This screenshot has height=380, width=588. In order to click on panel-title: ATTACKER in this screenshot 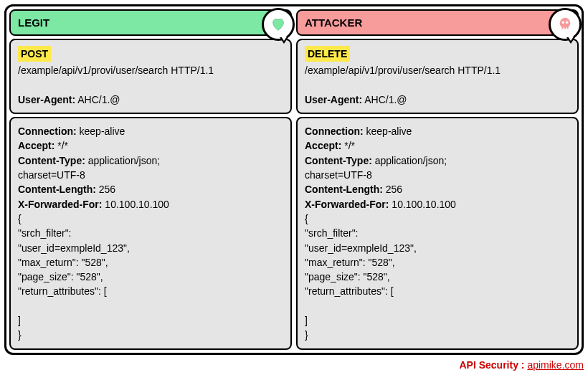, I will do `click(333, 23)`.